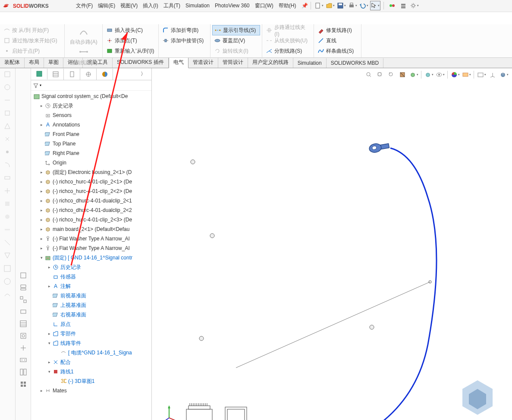  Describe the element at coordinates (305, 6) in the screenshot. I see `pin-icon: 📌` at that location.